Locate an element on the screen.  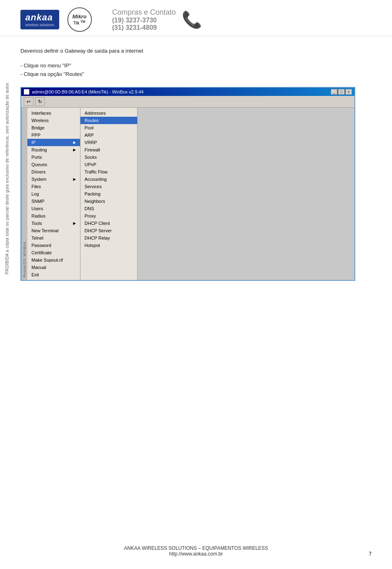
menu-item-system: System▶ is located at coordinates (54, 179).